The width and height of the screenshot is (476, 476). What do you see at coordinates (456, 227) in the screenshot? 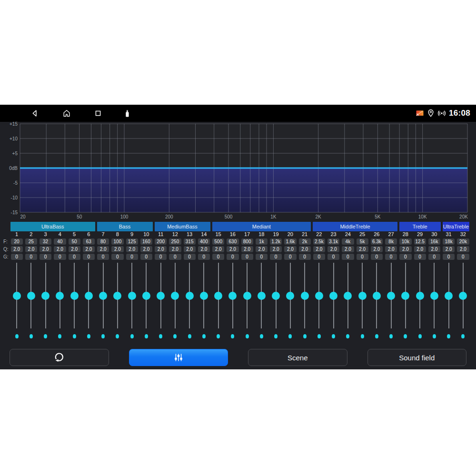
I see `band-group-ultratreble: UltraTreble` at bounding box center [456, 227].